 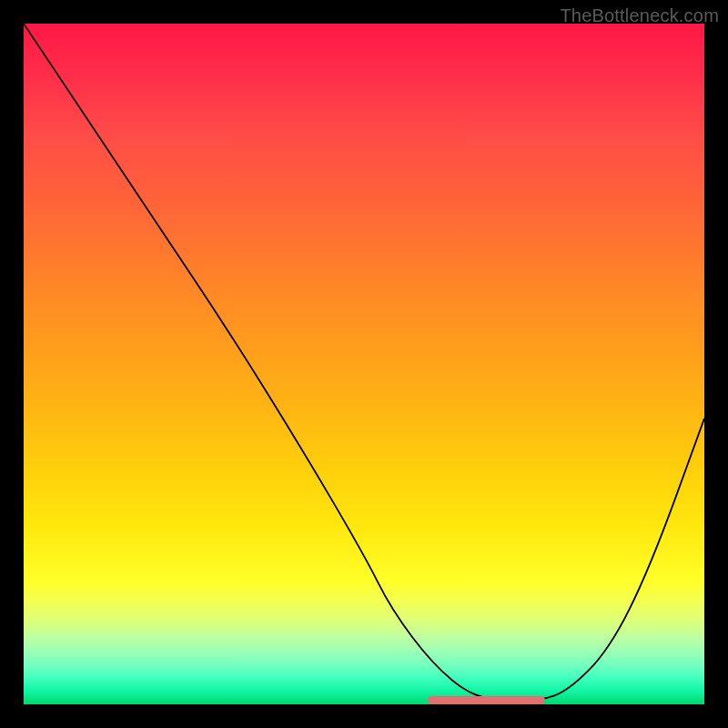 I want to click on watermark-text: TheBottleneck.com, so click(x=639, y=16).